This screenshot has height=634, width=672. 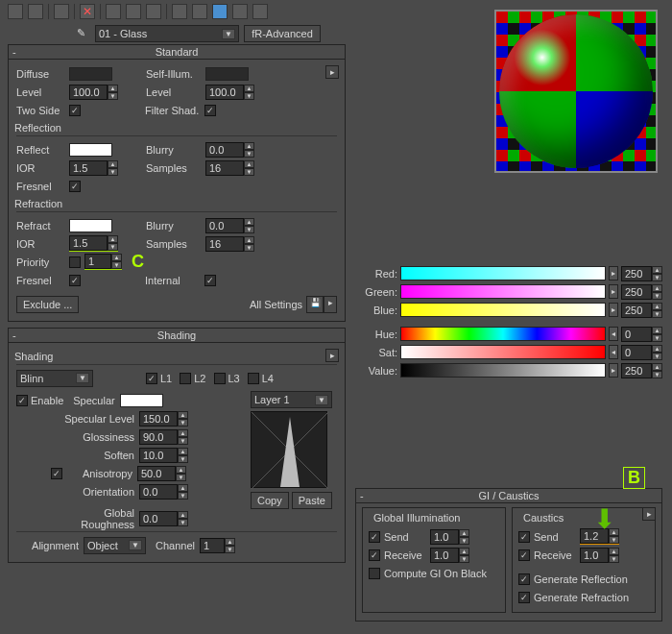 I want to click on copy-button: Copy, so click(x=270, y=500).